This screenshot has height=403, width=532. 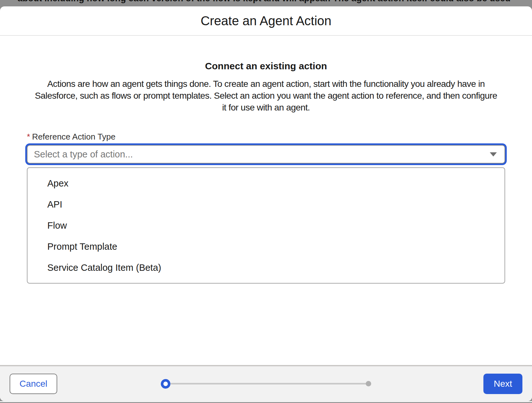 What do you see at coordinates (266, 84) in the screenshot?
I see `description-line: Actions are how an agent gets things don…` at bounding box center [266, 84].